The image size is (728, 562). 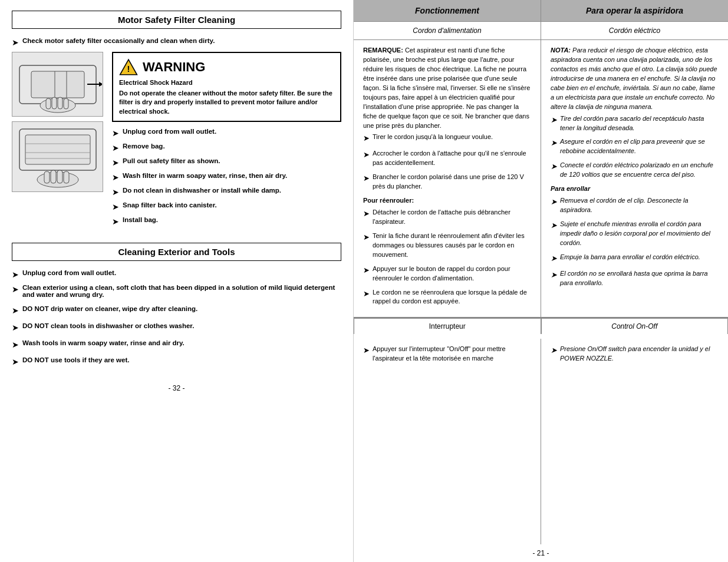 What do you see at coordinates (226, 206) in the screenshot?
I see `step-snap-filter: ➤ Snap filter back into canister.` at bounding box center [226, 206].